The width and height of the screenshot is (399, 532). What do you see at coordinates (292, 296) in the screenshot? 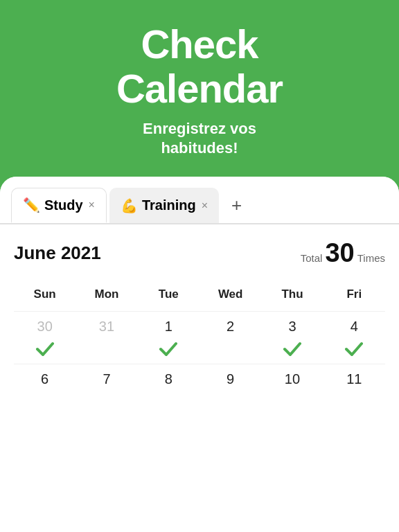
I see `day-header-thu: Thu` at bounding box center [292, 296].